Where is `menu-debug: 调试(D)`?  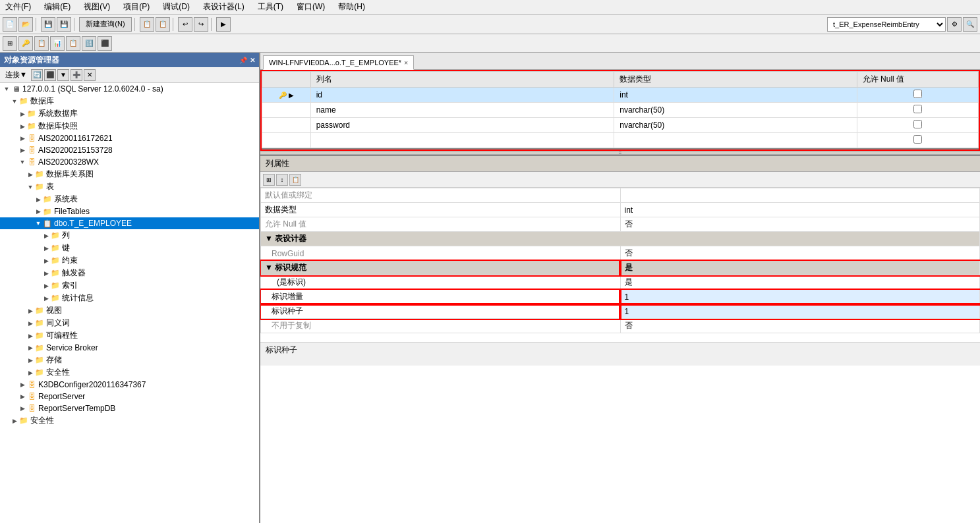
menu-debug: 调试(D) is located at coordinates (177, 7).